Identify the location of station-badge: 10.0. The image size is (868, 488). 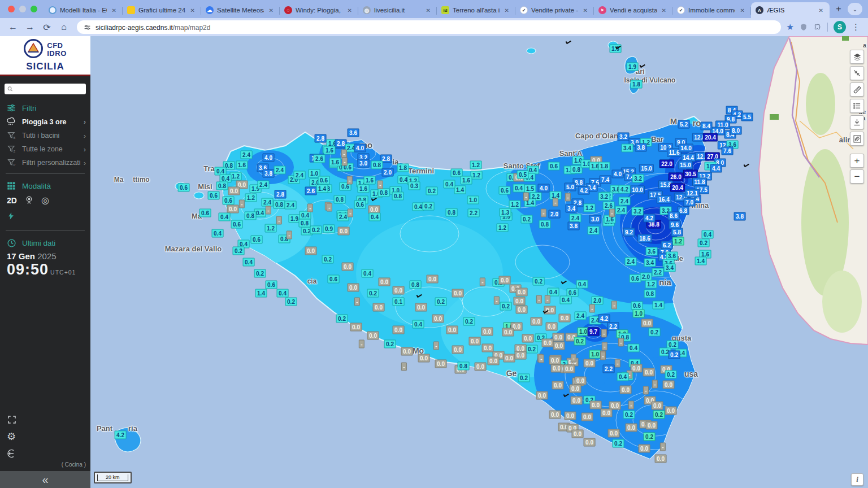
(637, 190).